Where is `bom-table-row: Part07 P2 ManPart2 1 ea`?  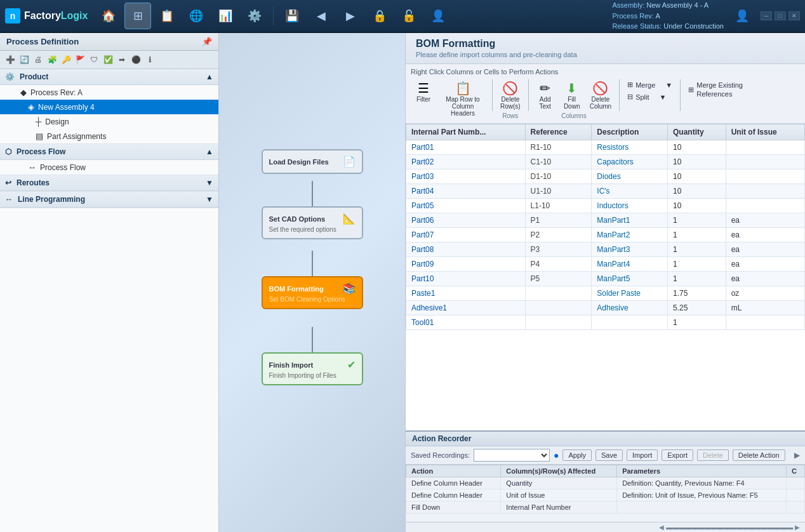 bom-table-row: Part07 P2 ManPart2 1 ea is located at coordinates (606, 235).